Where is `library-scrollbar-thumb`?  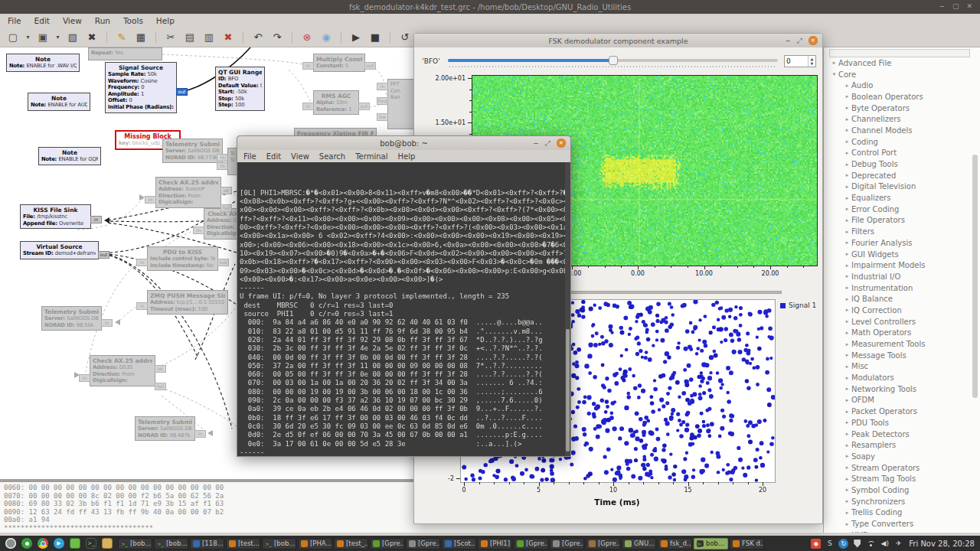 library-scrollbar-thumb is located at coordinates (975, 276).